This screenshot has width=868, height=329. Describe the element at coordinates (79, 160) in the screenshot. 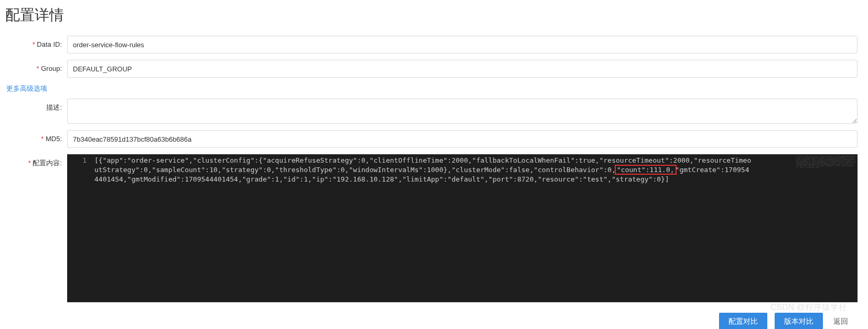

I see `editor-gutter: 1` at that location.